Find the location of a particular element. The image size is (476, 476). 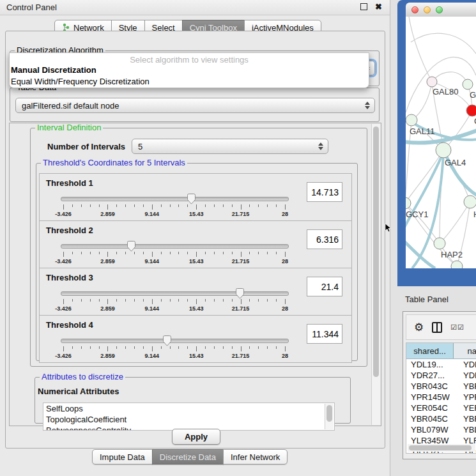

columns-icon is located at coordinates (437, 327).